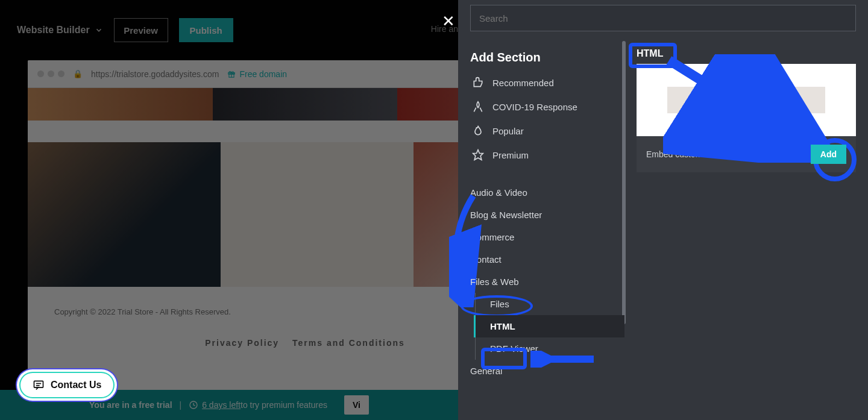 This screenshot has width=868, height=420. I want to click on free-domain-link: Free domain, so click(257, 74).